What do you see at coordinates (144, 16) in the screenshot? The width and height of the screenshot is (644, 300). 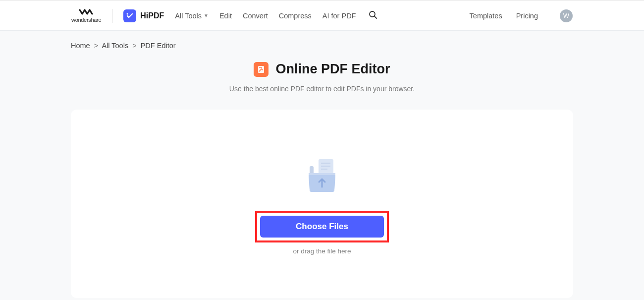 I see `hipdf-logo: HiPDF` at bounding box center [144, 16].